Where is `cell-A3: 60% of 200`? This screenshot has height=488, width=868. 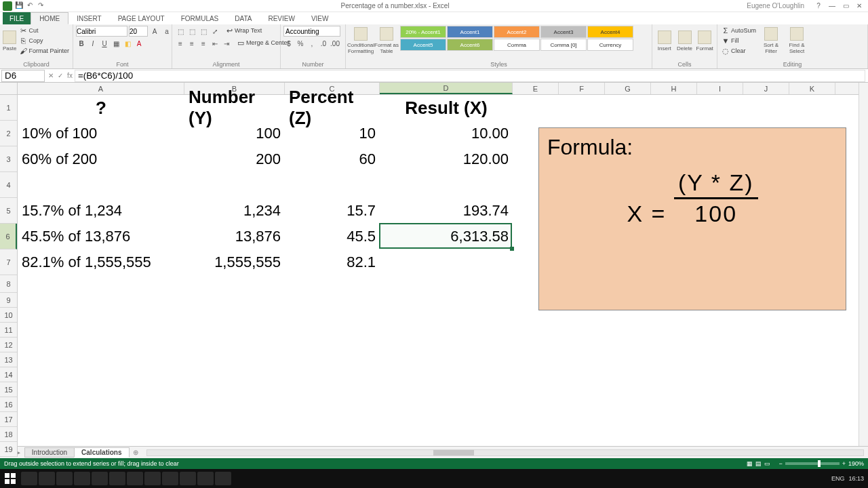
cell-A3: 60% of 200 is located at coordinates (101, 159).